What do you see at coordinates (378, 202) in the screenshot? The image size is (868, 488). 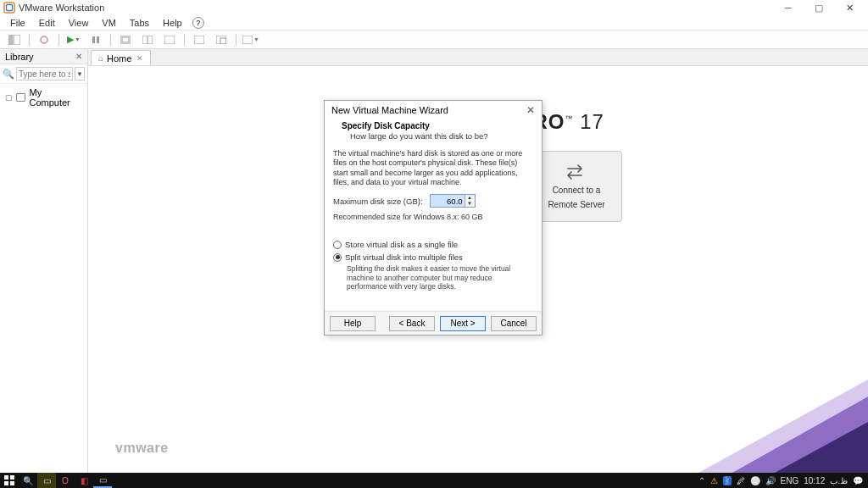 I see `max-disk-size-label: Maximum disk size (GB):` at bounding box center [378, 202].